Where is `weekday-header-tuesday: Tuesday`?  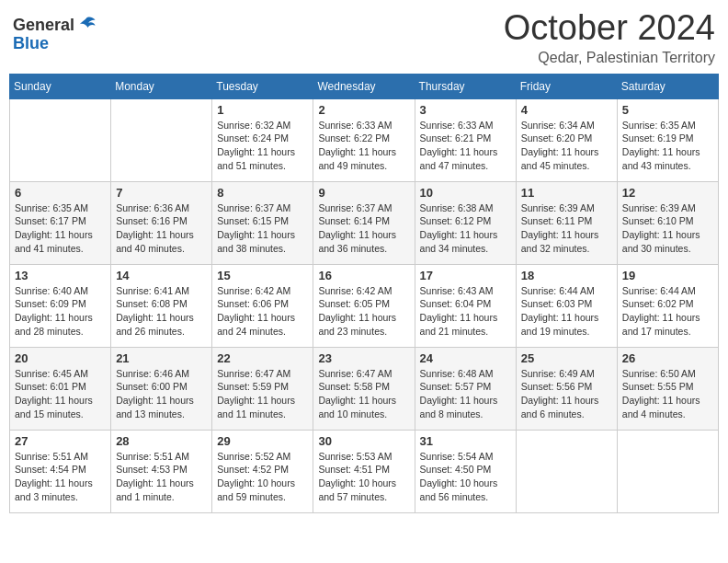 weekday-header-tuesday: Tuesday is located at coordinates (263, 86).